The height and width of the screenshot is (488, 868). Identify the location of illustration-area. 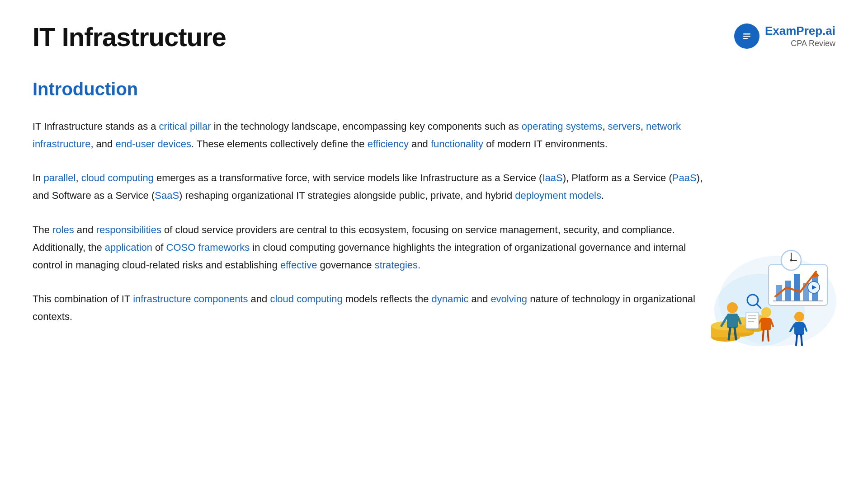
(764, 296).